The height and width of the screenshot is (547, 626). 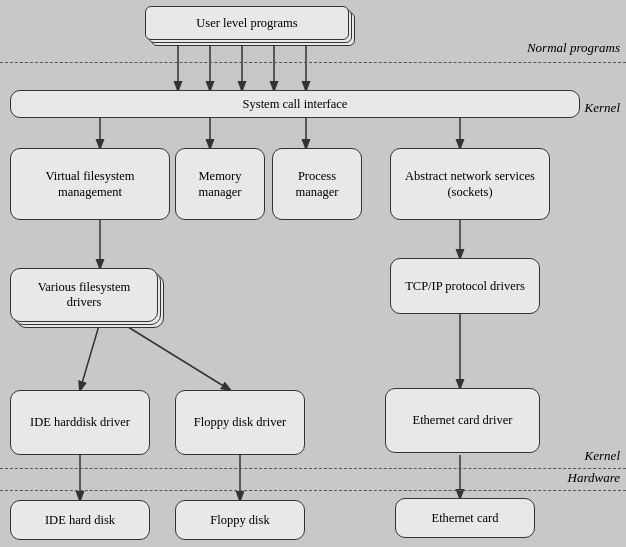 What do you see at coordinates (220, 184) in the screenshot?
I see `memory-box: Memory manager` at bounding box center [220, 184].